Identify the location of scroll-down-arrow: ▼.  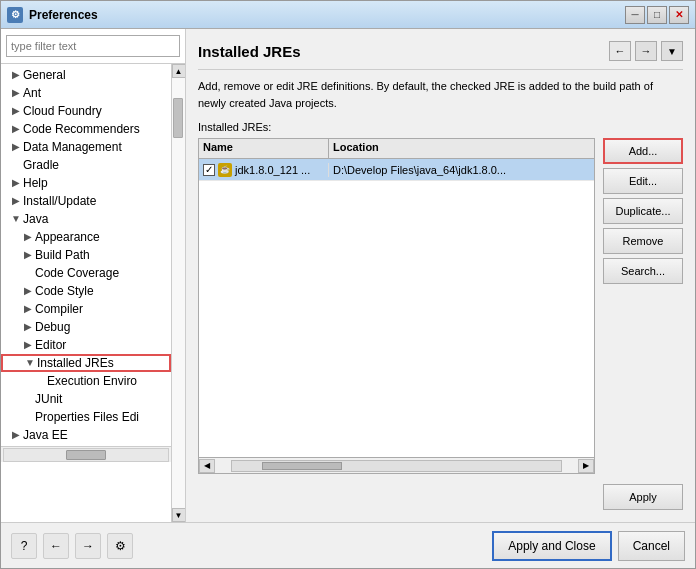
(179, 515).